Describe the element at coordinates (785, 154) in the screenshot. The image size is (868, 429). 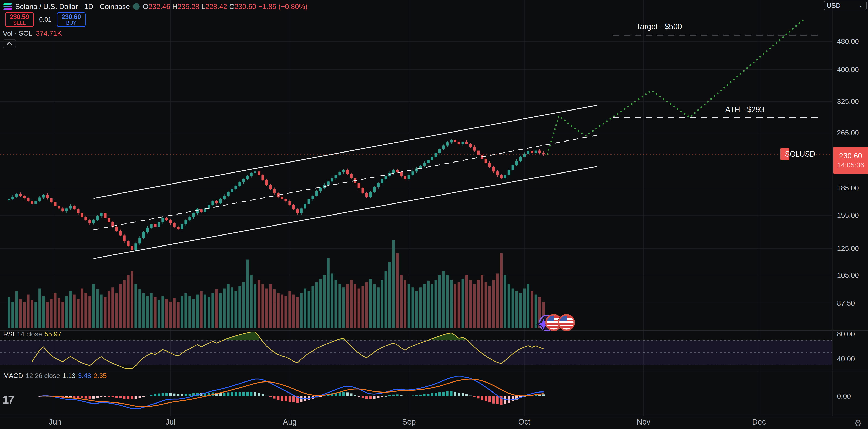
I see `symbol-price-flag: SOLUSD` at that location.